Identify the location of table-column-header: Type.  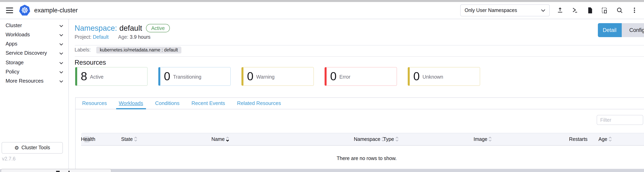
(391, 139).